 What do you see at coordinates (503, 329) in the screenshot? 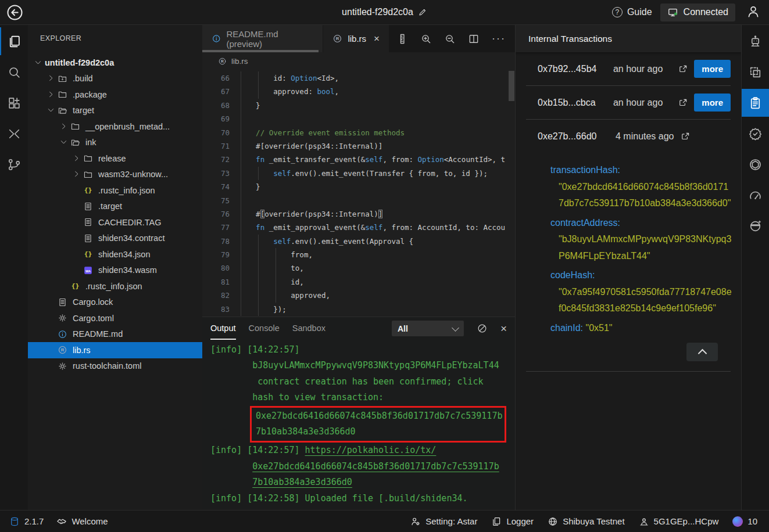
I see `close-panel-icon: ×` at bounding box center [503, 329].